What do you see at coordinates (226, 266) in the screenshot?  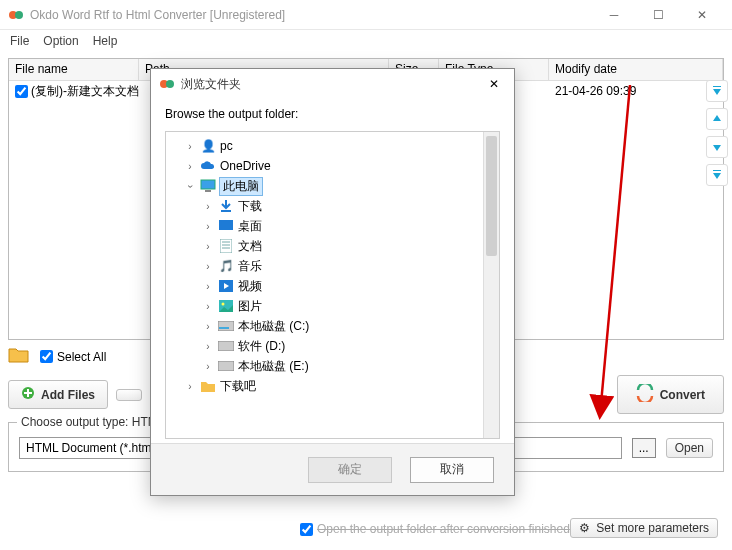 I see `music-icon: 🎵` at bounding box center [226, 266].